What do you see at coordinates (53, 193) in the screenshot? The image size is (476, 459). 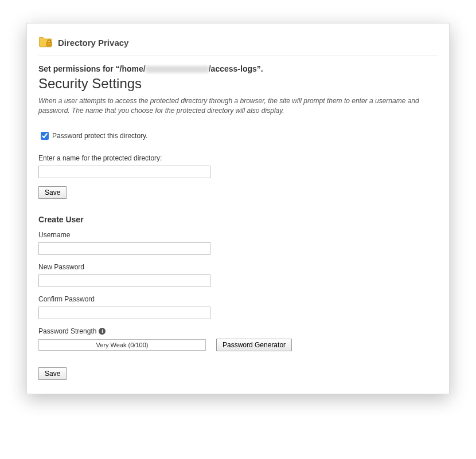 I see `save-button: Save` at bounding box center [53, 193].